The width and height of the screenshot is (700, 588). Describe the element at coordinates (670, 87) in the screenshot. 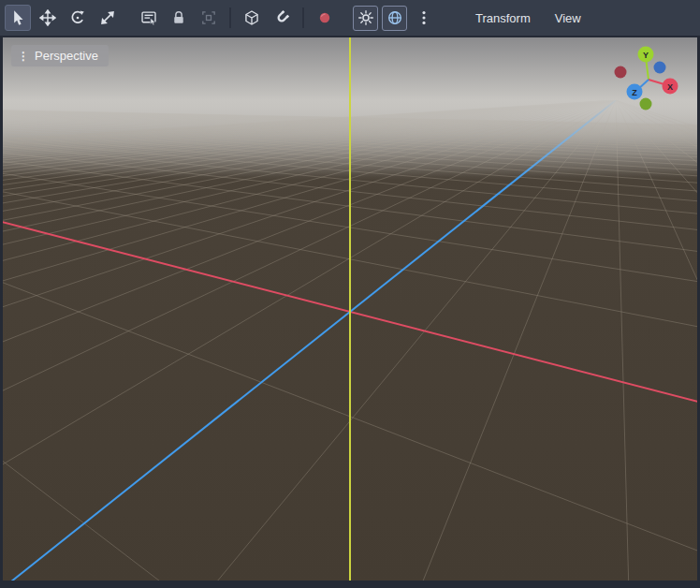

I see `gizmo-x-label: X` at that location.